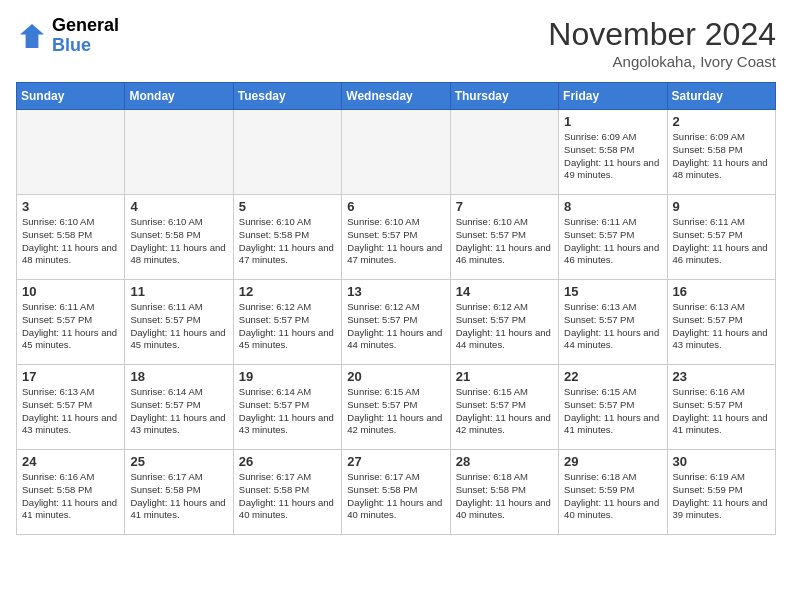  Describe the element at coordinates (71, 238) in the screenshot. I see `calendar-day-cell: 3Sunrise: 6:10 AM Sunset: 5:58 PM Daylig…` at that location.